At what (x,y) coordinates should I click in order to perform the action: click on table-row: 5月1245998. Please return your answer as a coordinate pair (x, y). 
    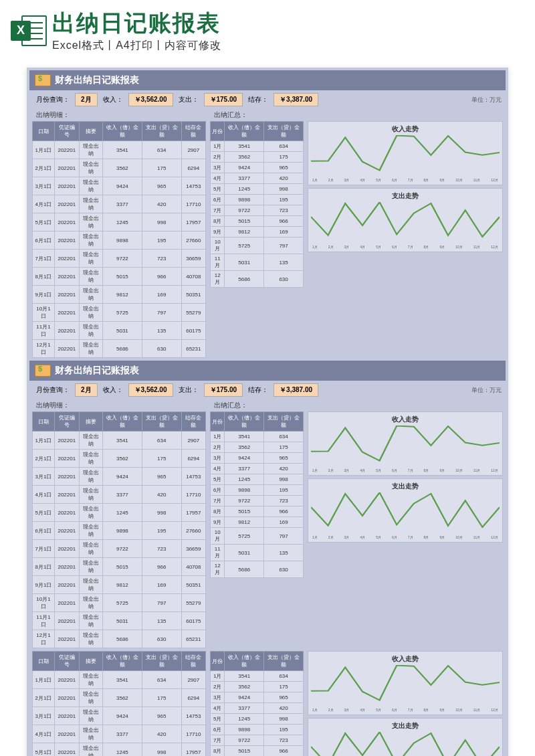
    Looking at the image, I should click on (257, 189).